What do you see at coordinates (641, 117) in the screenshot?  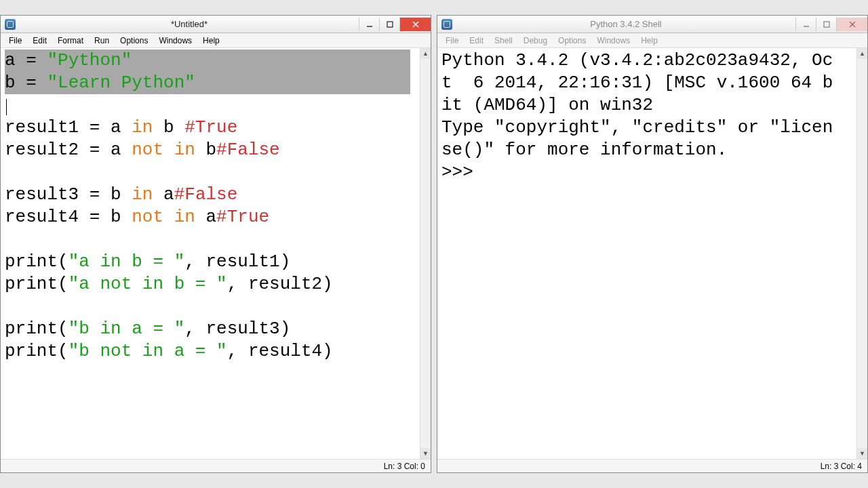 I see `shell-content: Python 3.4.2 (v3.4.2:ab2c023a9432, Oct 6…` at bounding box center [641, 117].